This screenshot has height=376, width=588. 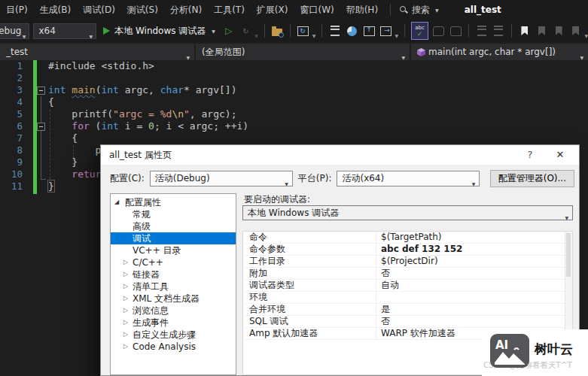 I want to click on tree-item-常规: 常规, so click(x=173, y=214).